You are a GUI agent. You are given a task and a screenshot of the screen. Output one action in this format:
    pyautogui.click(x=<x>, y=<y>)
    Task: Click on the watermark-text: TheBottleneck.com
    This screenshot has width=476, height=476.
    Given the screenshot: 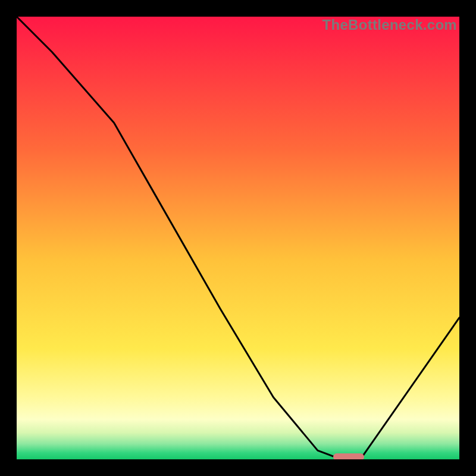 What is the action you would take?
    pyautogui.click(x=390, y=25)
    